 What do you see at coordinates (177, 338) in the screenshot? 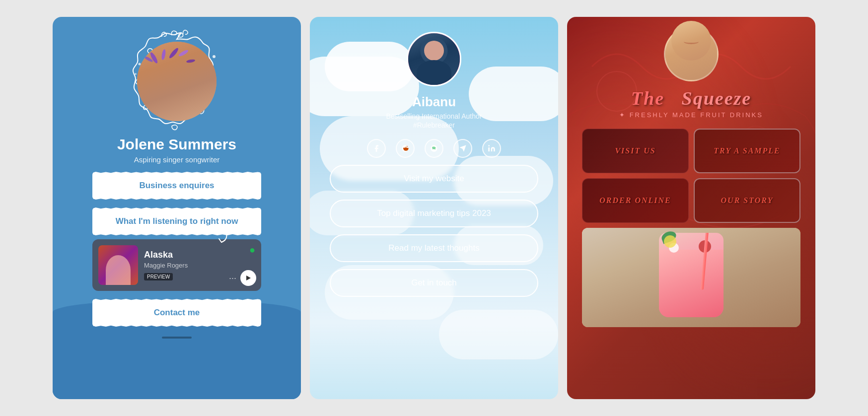
I see `bottom-indicator` at bounding box center [177, 338].